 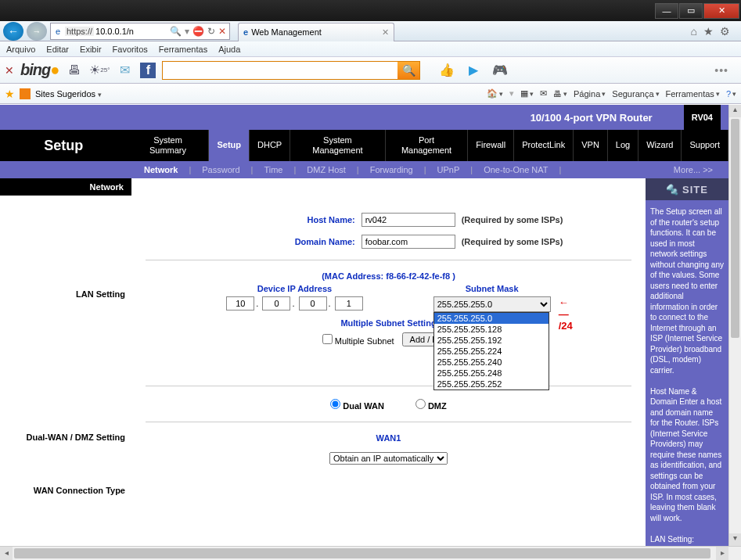 What do you see at coordinates (590, 94) in the screenshot?
I see `page-button: Página` at bounding box center [590, 94].